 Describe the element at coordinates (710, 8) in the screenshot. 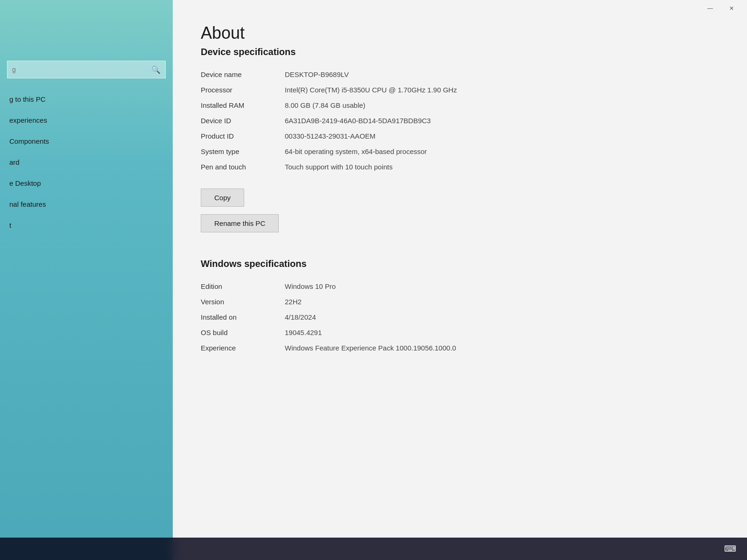

I see `minimize-button: —` at that location.